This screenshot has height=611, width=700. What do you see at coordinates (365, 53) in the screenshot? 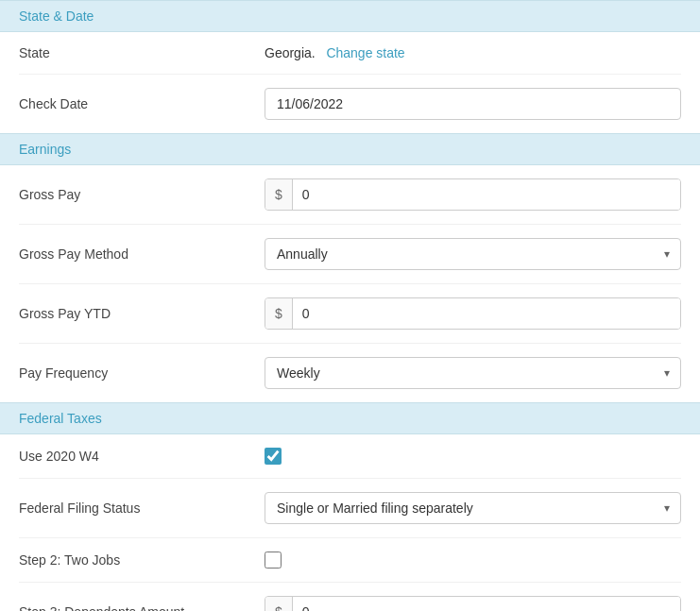
I see `change-state-link: Change state` at bounding box center [365, 53].